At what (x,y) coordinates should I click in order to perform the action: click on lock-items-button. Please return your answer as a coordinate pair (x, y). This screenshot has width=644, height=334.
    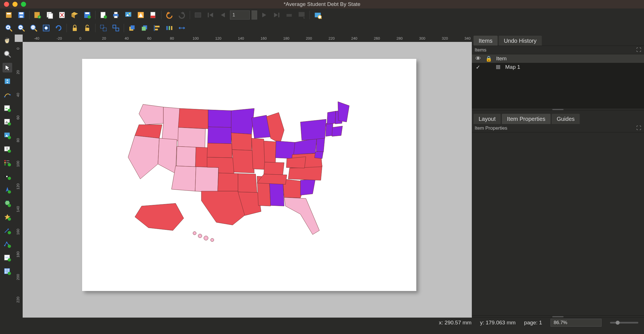
    Looking at the image, I should click on (75, 28).